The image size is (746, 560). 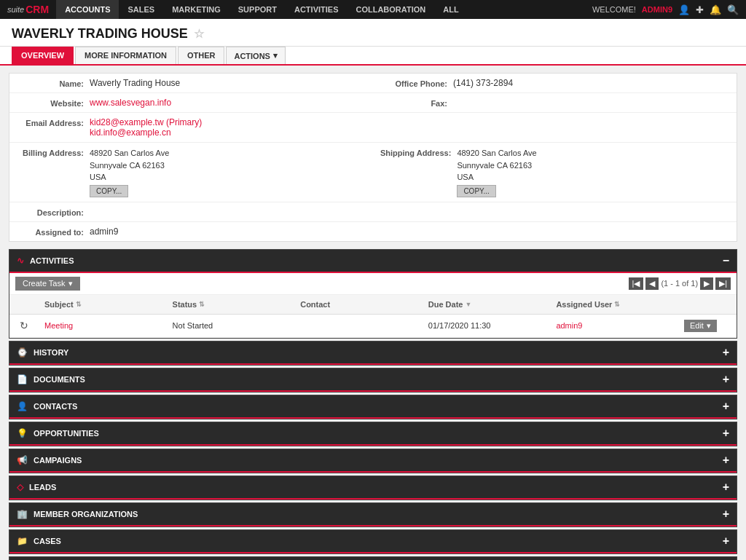 I want to click on activities-body: Create Task ▾ |◀ ◀ (1 - 1 of 1) ▶ ▶| Sub…, so click(x=373, y=306).